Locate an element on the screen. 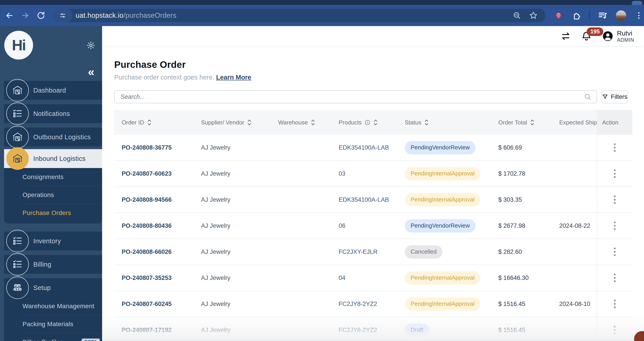 This screenshot has width=644, height=341. sidebar-item-notifications: Notifications is located at coordinates (53, 114).